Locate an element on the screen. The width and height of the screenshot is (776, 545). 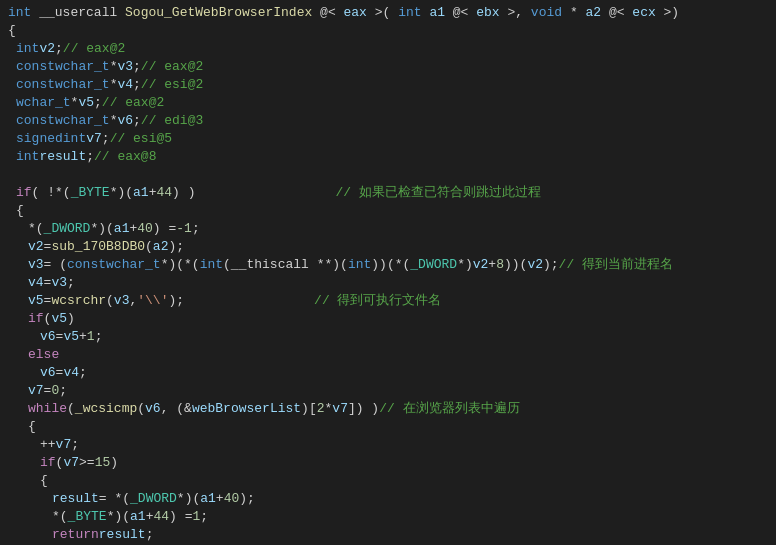
code-line-brace4: { is located at coordinates (388, 481).